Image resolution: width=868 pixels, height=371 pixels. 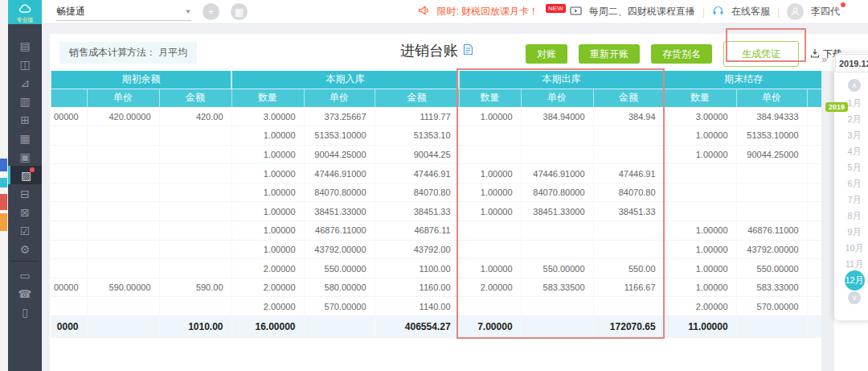 I want to click on header-cell: 金额, so click(x=416, y=98).